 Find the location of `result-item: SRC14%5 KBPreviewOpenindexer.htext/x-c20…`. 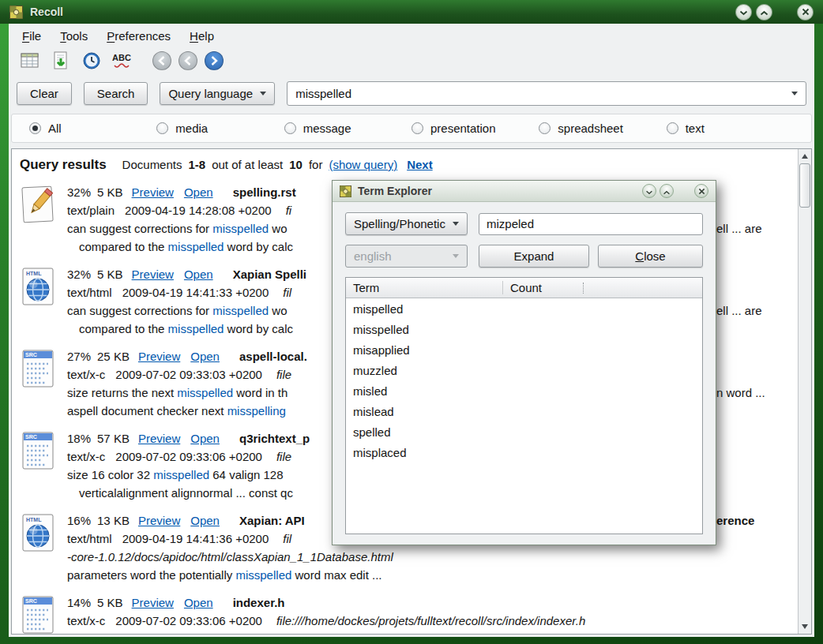

result-item: SRC14%5 KBPreviewOpenindexer.htext/x-c20… is located at coordinates (409, 614).